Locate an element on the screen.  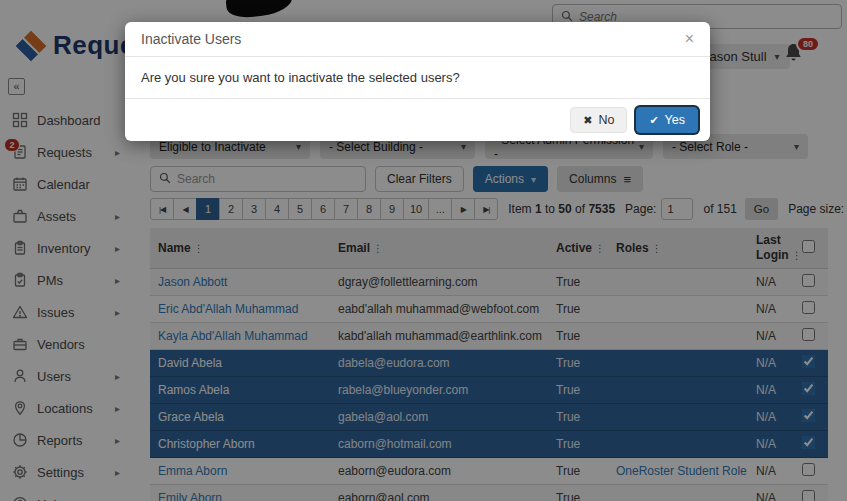
no-button: ✖ No is located at coordinates (598, 120).